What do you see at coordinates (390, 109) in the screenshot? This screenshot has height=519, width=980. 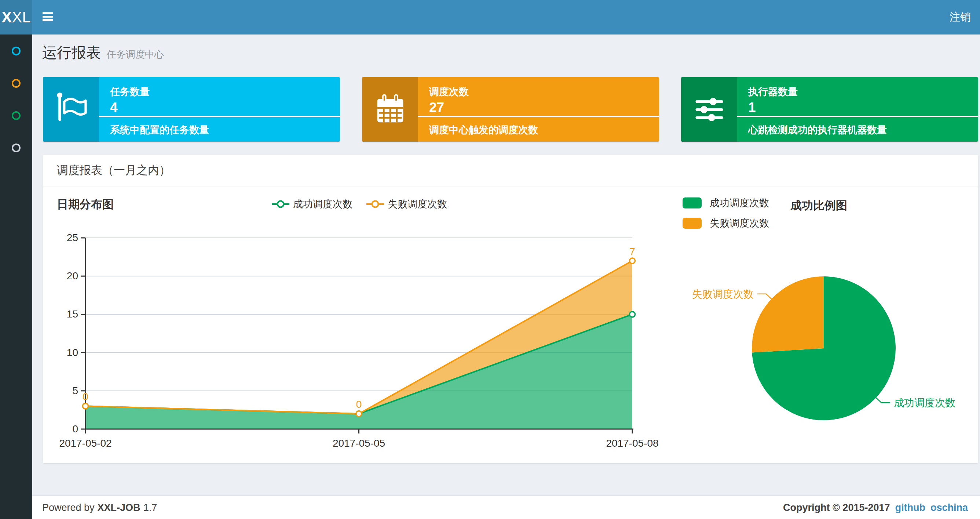 I see `calendar-icon` at bounding box center [390, 109].